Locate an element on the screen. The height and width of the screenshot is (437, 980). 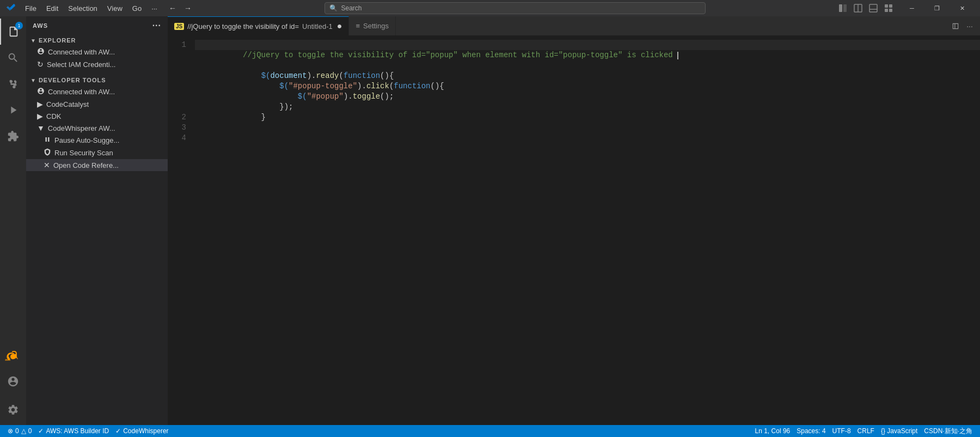
status-encoding: UTF-8 is located at coordinates (842, 431).